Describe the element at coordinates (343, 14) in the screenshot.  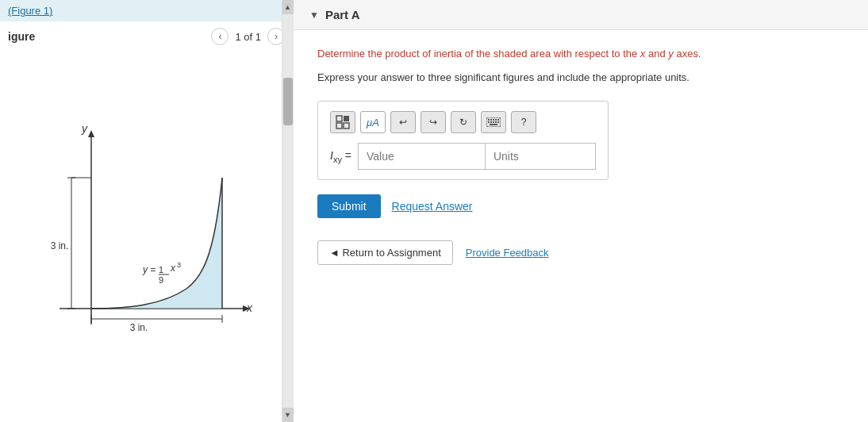
I see `part-title: Part A` at that location.